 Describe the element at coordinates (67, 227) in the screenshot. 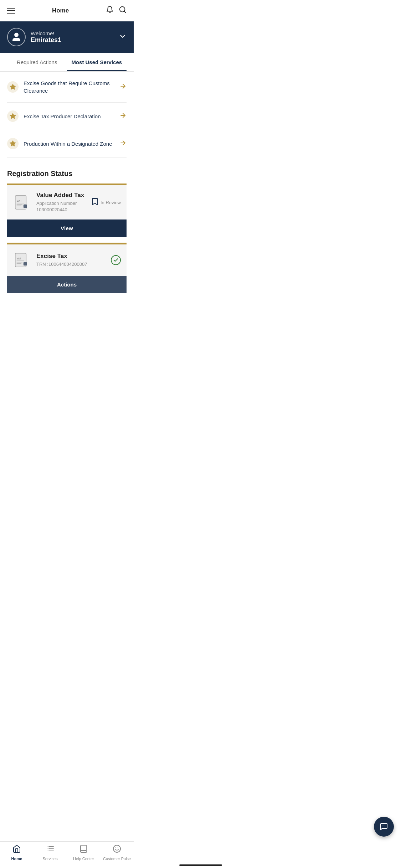

I see `registration-section: Registration Status VAT Value Added Tax` at that location.